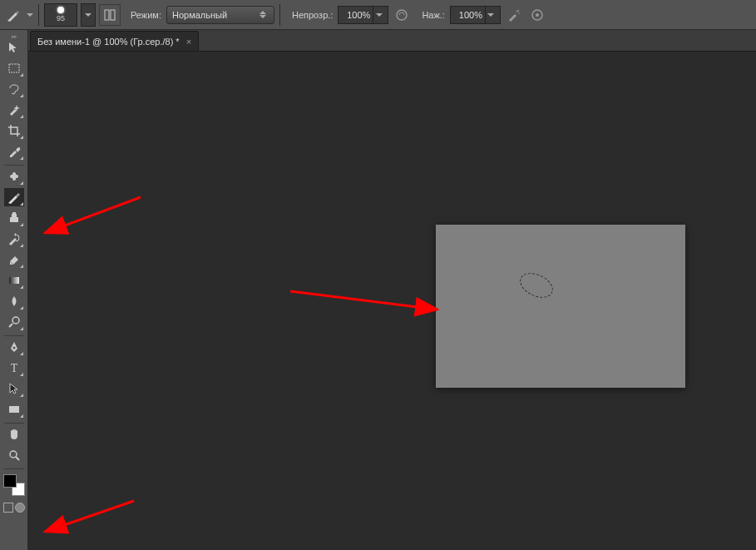  What do you see at coordinates (14, 347) in the screenshot?
I see `pen-tool` at bounding box center [14, 347].